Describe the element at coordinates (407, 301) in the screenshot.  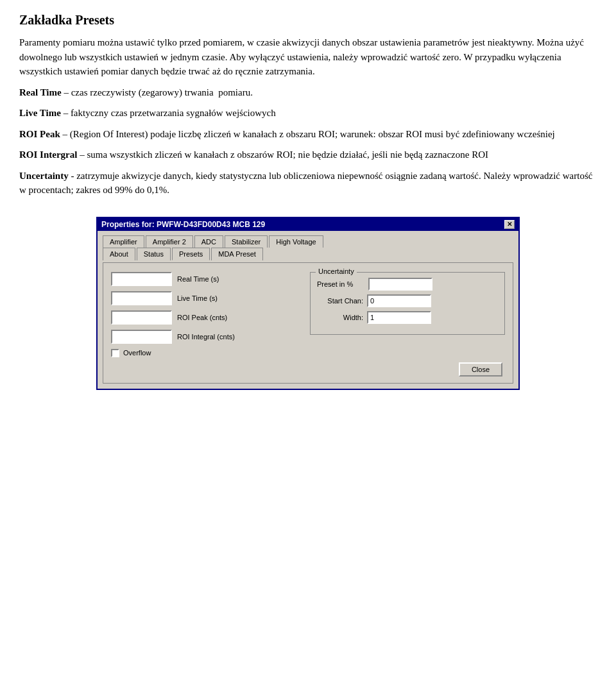
I see `startchan-row: Start Chan:` at that location.